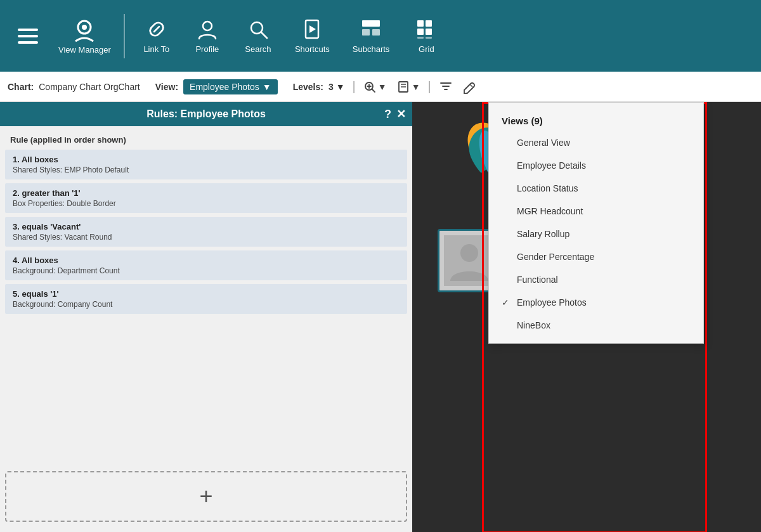  What do you see at coordinates (596, 325) in the screenshot?
I see `dropdown-item-ninebox: NineBox` at bounding box center [596, 325].